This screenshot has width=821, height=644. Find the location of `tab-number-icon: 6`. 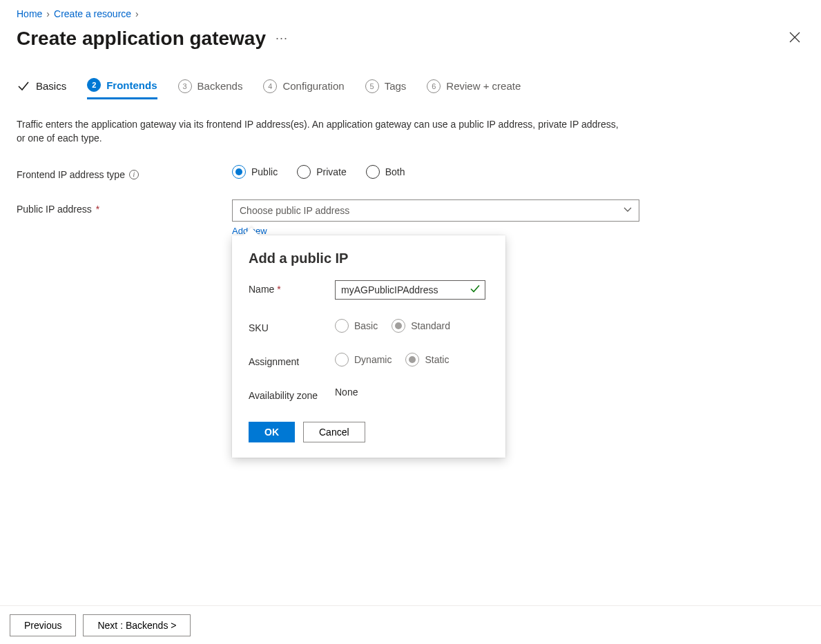

tab-number-icon: 6 is located at coordinates (434, 86).